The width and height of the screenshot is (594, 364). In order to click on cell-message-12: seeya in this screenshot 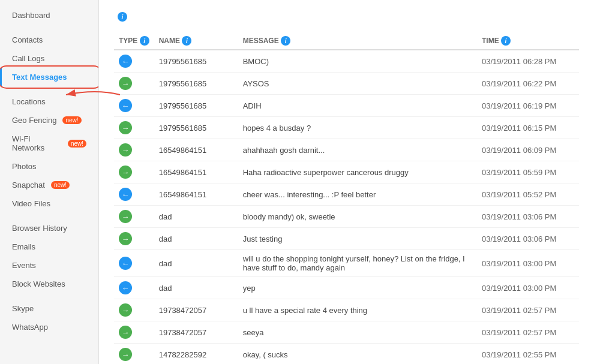, I will do `click(358, 332)`.